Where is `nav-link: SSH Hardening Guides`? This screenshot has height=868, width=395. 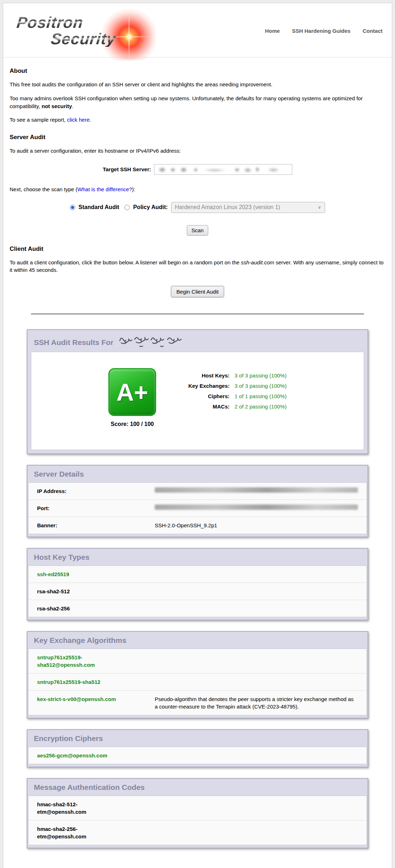
nav-link: SSH Hardening Guides is located at coordinates (321, 31).